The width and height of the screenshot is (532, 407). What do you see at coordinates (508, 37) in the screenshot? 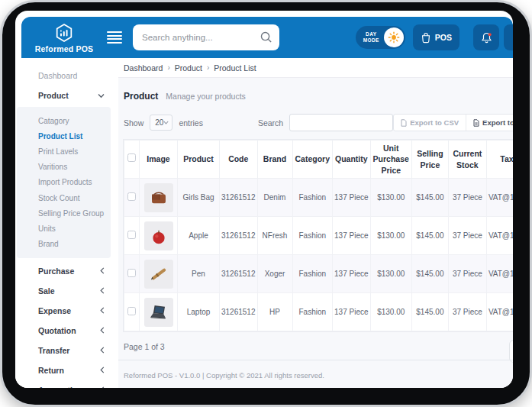
I see `clipped-topbar-button` at bounding box center [508, 37].